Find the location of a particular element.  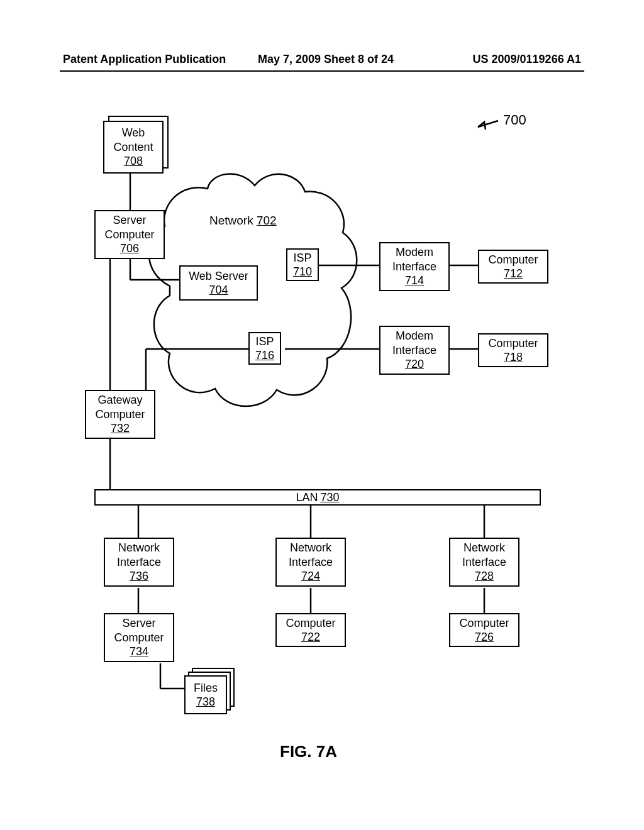

network-cloud-label: Network 702 is located at coordinates (243, 221).